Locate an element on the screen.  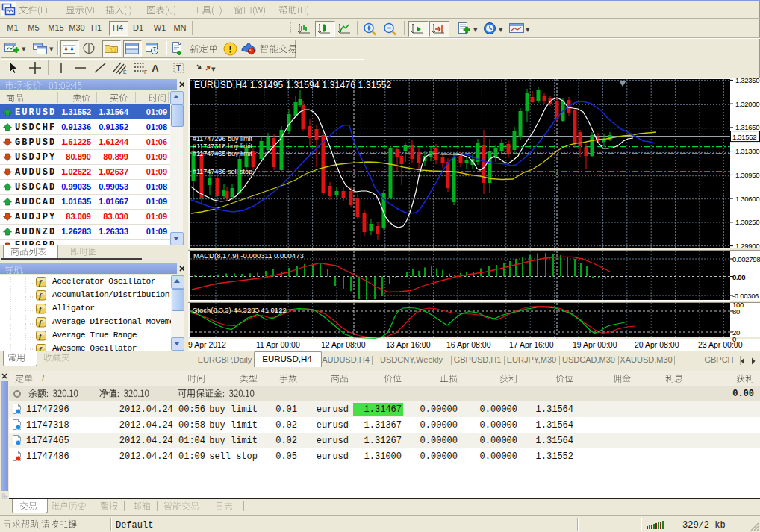
svg-text: 20 Apr 08:00 is located at coordinates (657, 345).